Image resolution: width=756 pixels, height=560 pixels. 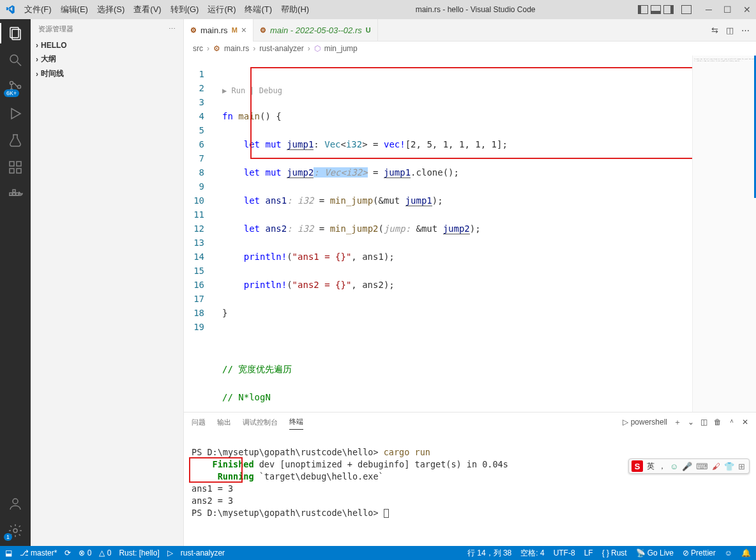 What do you see at coordinates (470, 31) in the screenshot?
I see `tab-bar: ⚙ main.rs M × ⚙ main - 2022-05-03--02.rs…` at bounding box center [470, 31].